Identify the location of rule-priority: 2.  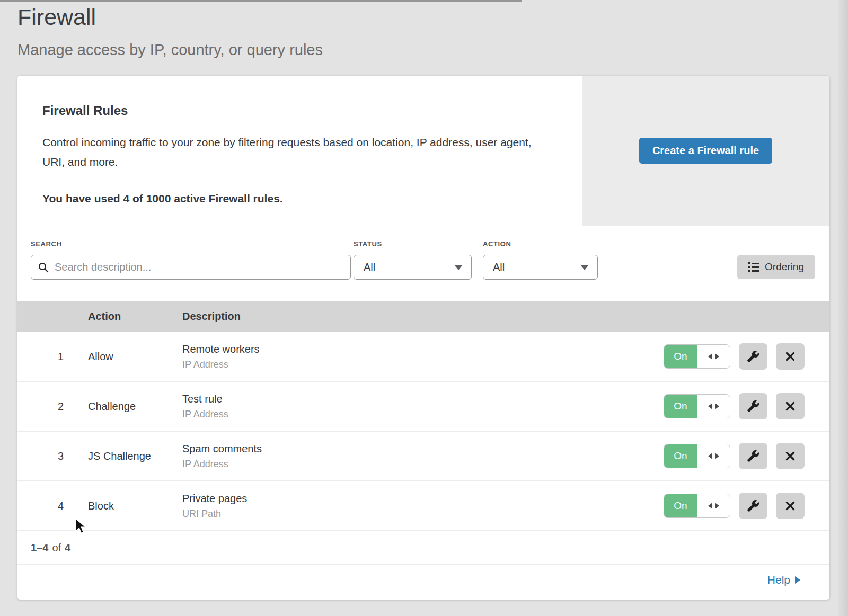
(40, 407).